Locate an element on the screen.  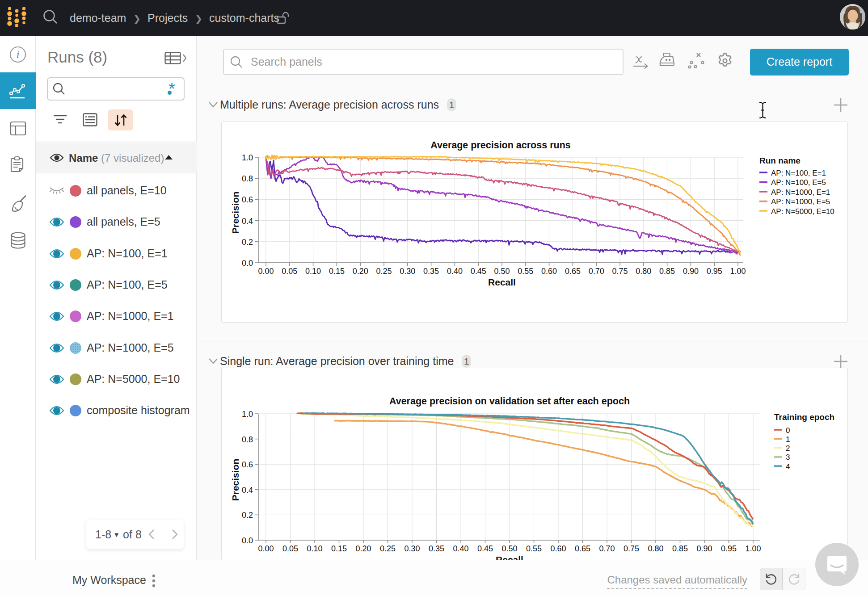
svg-text: 3 is located at coordinates (788, 457).